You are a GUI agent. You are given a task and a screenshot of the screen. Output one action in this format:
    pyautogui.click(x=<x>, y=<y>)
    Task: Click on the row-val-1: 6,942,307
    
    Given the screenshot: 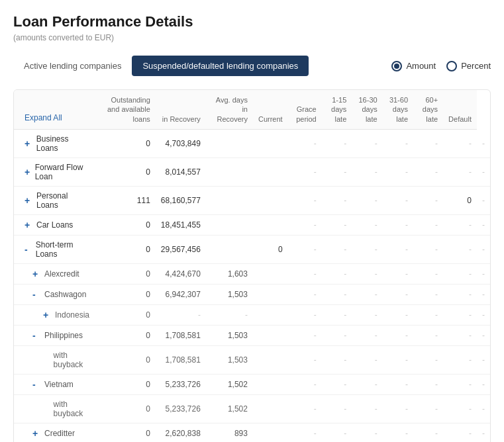 What is the action you would take?
    pyautogui.click(x=181, y=294)
    